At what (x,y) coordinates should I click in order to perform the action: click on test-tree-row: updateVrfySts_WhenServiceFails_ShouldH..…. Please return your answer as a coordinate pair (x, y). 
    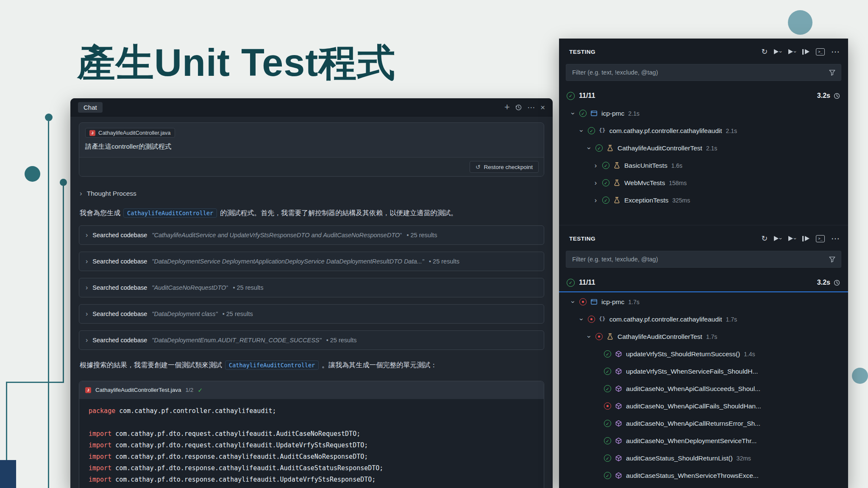
    Looking at the image, I should click on (704, 371).